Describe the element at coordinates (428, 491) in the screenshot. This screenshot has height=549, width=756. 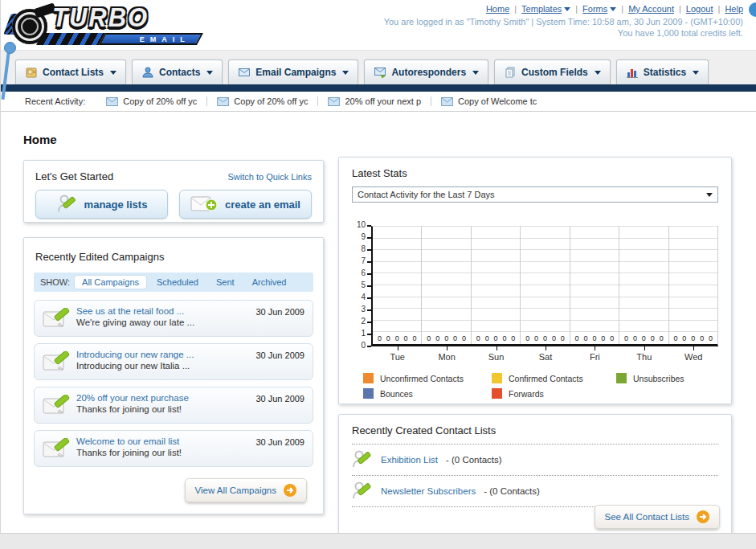
I see `contact-list-name-link: Newsletter Subscribers` at that location.